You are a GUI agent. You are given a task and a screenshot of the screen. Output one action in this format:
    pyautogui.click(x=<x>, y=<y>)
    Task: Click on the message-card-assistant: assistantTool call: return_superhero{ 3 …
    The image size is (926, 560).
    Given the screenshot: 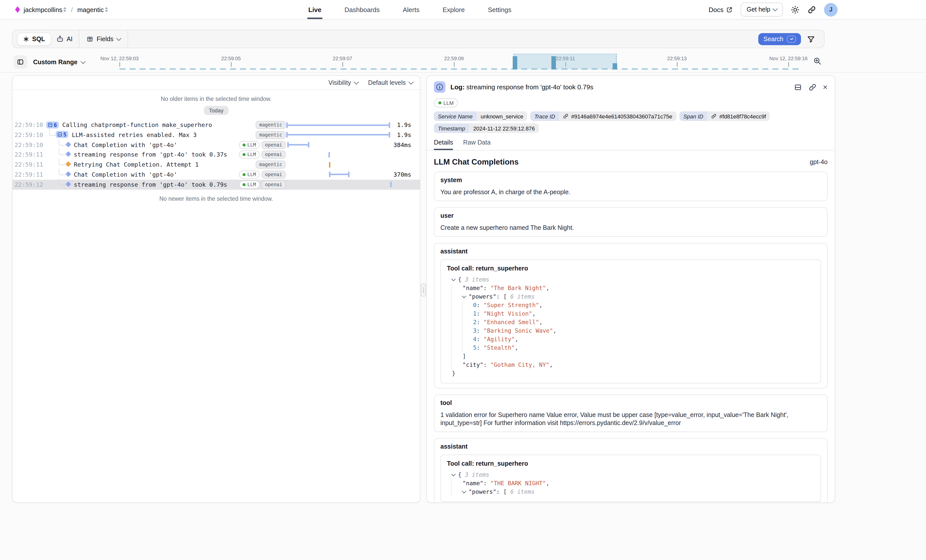 What is the action you would take?
    pyautogui.click(x=631, y=315)
    